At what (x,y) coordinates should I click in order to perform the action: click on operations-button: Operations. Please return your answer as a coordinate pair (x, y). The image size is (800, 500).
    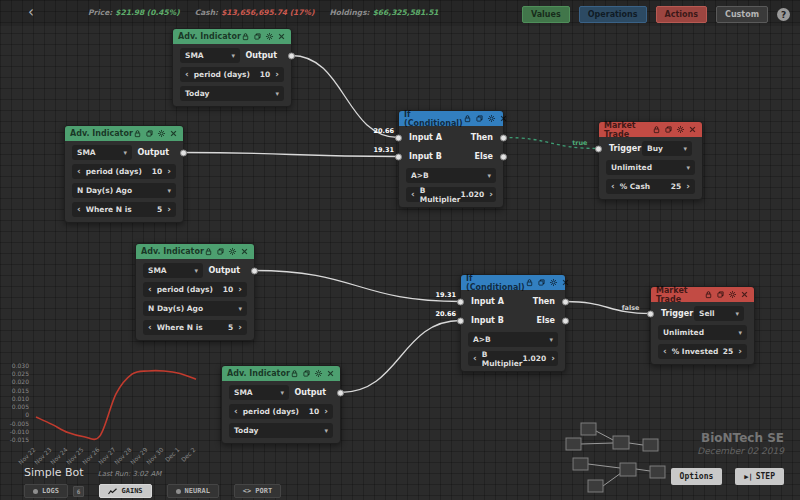
    Looking at the image, I should click on (613, 14).